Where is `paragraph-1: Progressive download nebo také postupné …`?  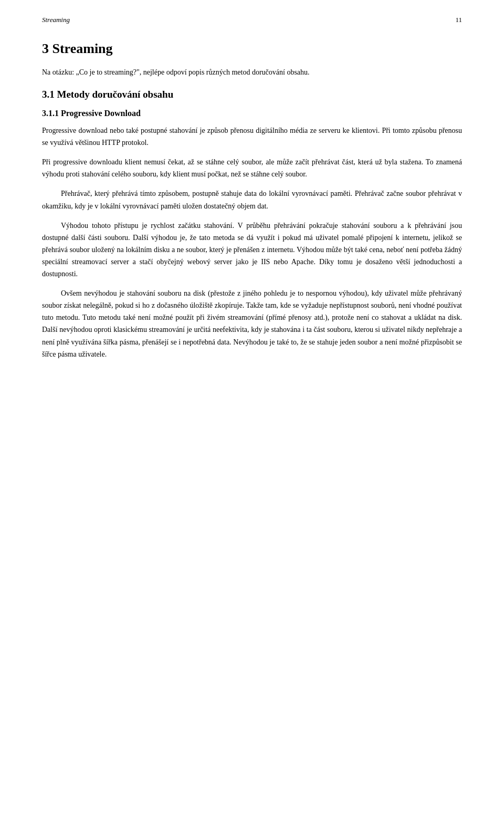
paragraph-1: Progressive download nebo také postupné … is located at coordinates (252, 137).